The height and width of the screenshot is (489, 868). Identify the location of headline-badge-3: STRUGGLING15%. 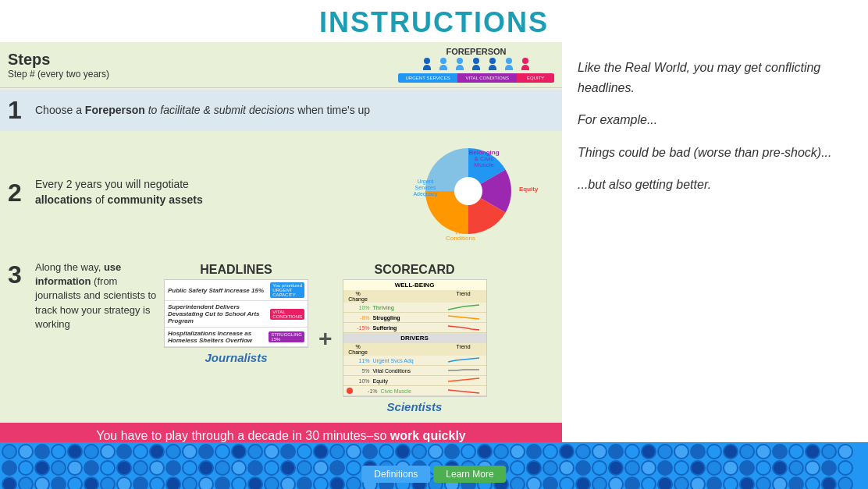
(286, 337).